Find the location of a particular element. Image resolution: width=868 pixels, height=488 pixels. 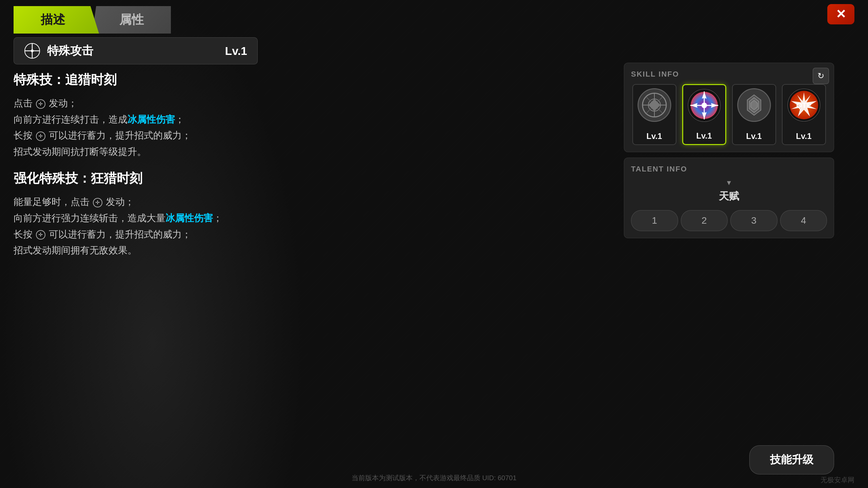

skill-desc-1: 点击 ✛ 发动； 向前方进行连续打击，造成冰属性伤害； 长按 ✛ 可以进行蓄力，… is located at coordinates (132, 127).